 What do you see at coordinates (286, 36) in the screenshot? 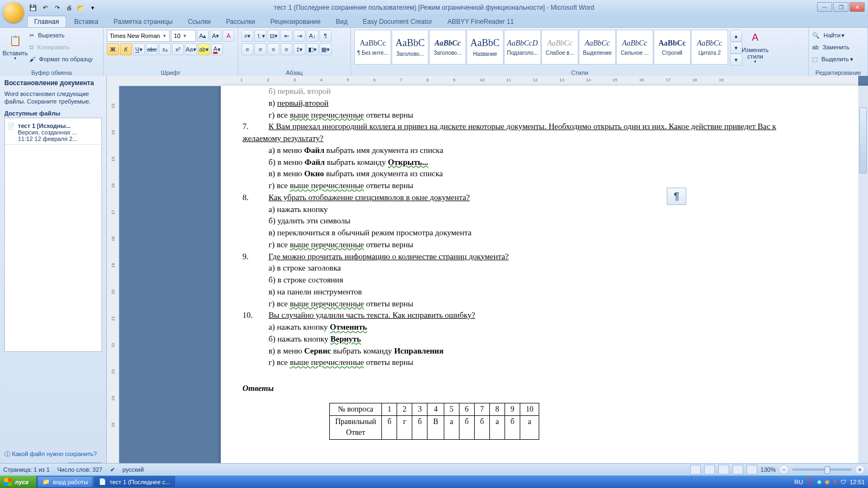
I see `decrease-indent-button: ⇤` at bounding box center [286, 36].